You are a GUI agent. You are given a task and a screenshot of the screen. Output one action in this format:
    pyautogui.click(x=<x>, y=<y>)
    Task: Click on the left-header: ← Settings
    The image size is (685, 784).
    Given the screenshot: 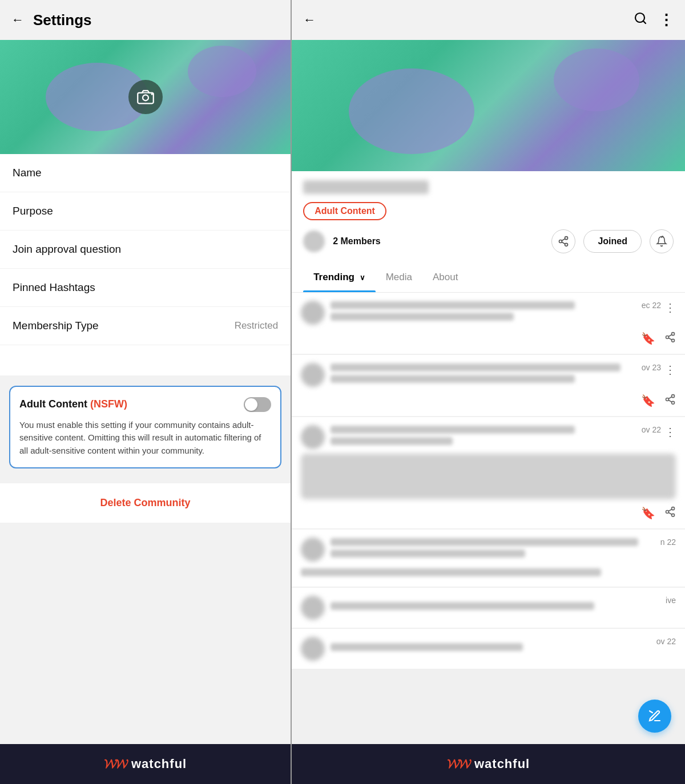 What is the action you would take?
    pyautogui.click(x=145, y=20)
    